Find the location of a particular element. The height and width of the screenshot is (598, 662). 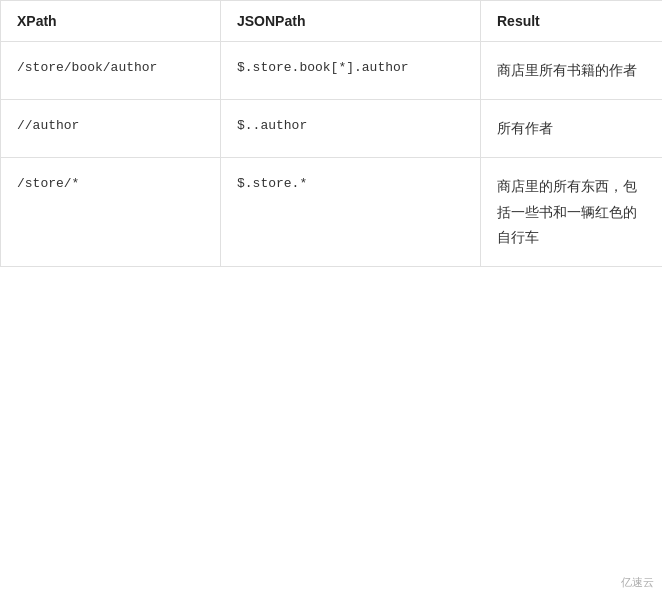

cell-jsonpath: $.store.* is located at coordinates (351, 212).